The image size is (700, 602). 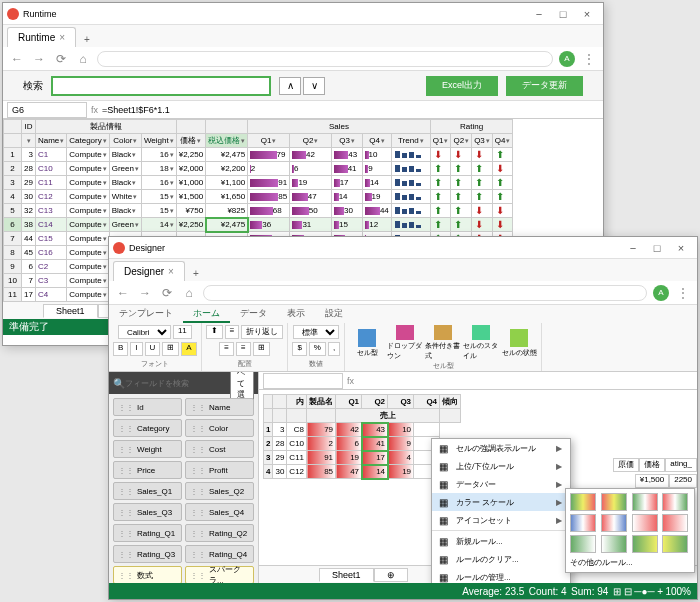 I want to click on menu-item: ▦ルールのクリア..., so click(x=501, y=559).